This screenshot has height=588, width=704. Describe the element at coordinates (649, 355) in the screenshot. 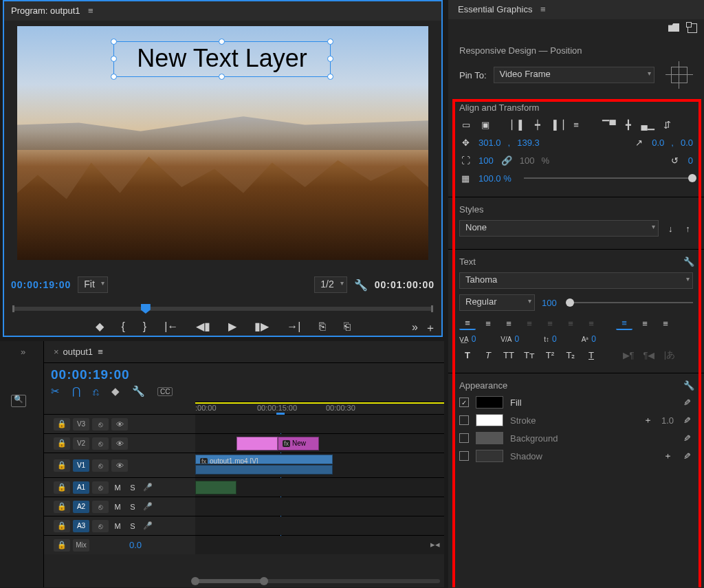

I see `rtl-icon: ¶◀` at that location.